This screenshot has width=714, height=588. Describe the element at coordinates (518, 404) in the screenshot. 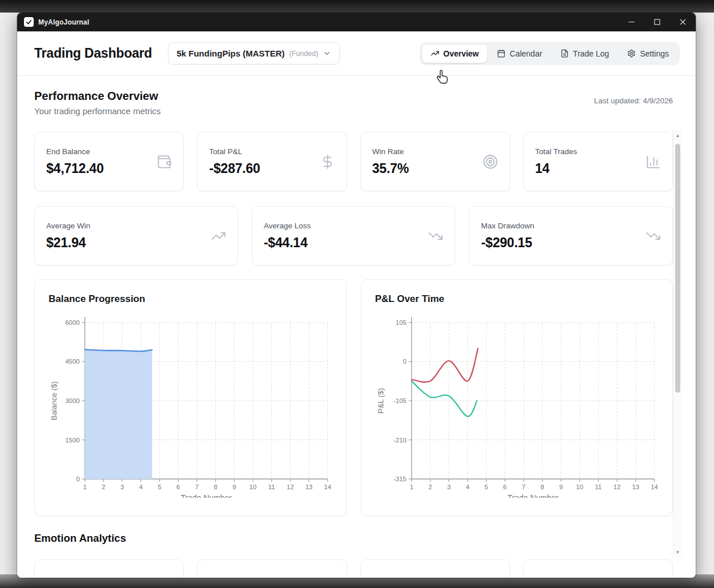

I see `pnl-over-time-chart: 1050-105-210-3151234567891011121314Trade…` at that location.